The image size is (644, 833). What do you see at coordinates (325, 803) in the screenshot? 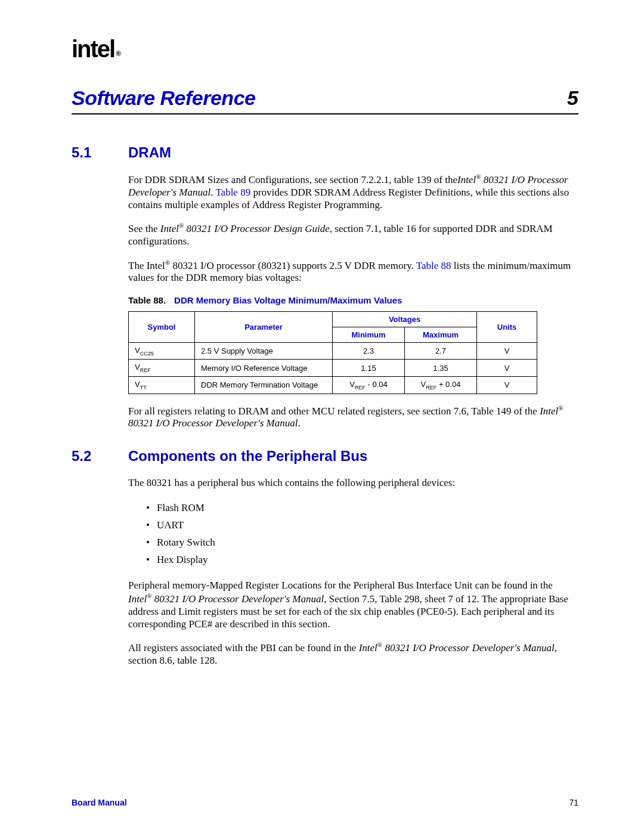
I see `page-footer: Board Manual 71` at bounding box center [325, 803].